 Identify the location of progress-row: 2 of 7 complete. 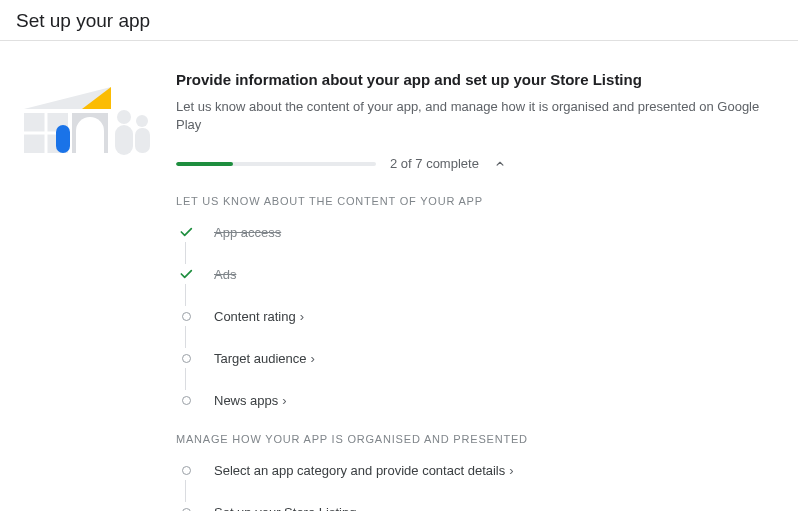
(479, 164).